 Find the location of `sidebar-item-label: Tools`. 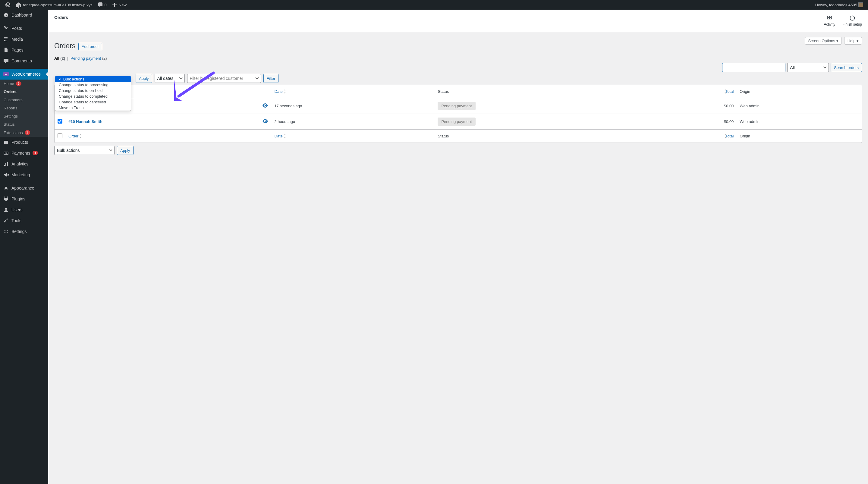

sidebar-item-label: Tools is located at coordinates (17, 220).